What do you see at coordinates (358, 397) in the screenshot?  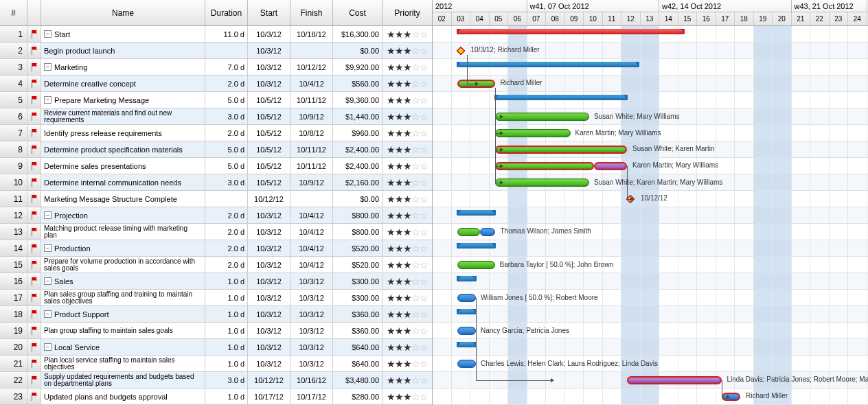 I see `cost-cell: $280.00` at bounding box center [358, 397].